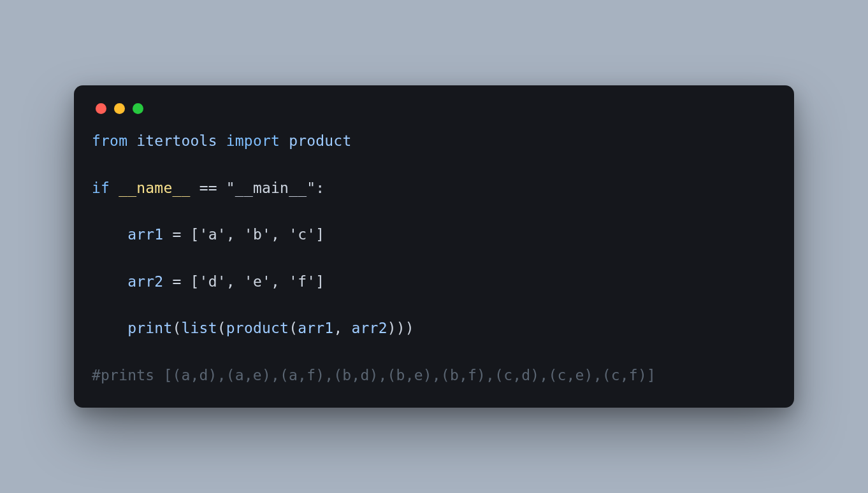 The width and height of the screenshot is (868, 493). Describe the element at coordinates (208, 188) in the screenshot. I see `operator-eq: ==` at that location.